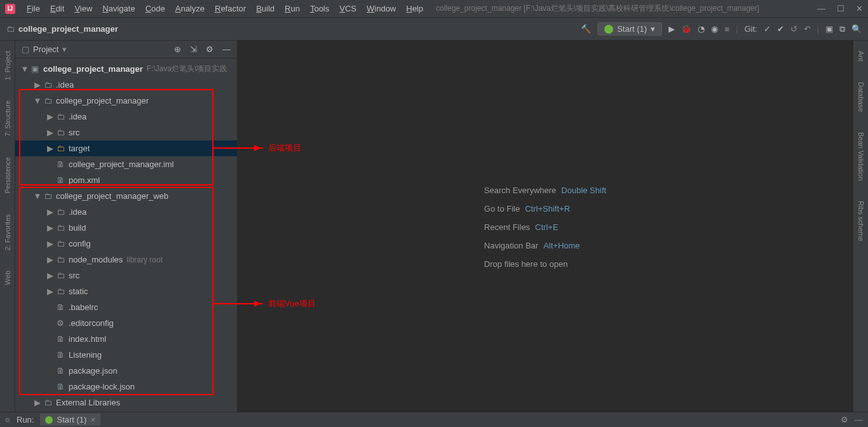 Image resolution: width=868 pixels, height=427 pixels. What do you see at coordinates (686, 29) in the screenshot?
I see `debug-icon: 🐞` at bounding box center [686, 29].